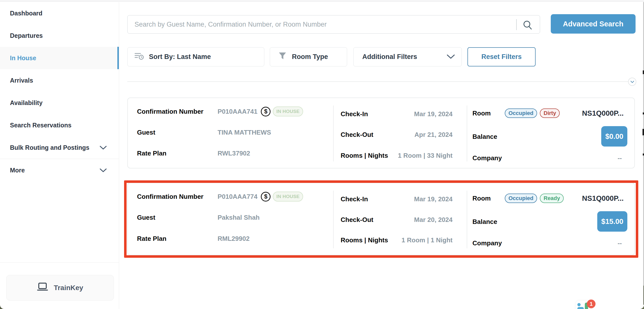 Image resolution: width=644 pixels, height=309 pixels. Describe the element at coordinates (591, 304) in the screenshot. I see `notification-count: 1` at that location.